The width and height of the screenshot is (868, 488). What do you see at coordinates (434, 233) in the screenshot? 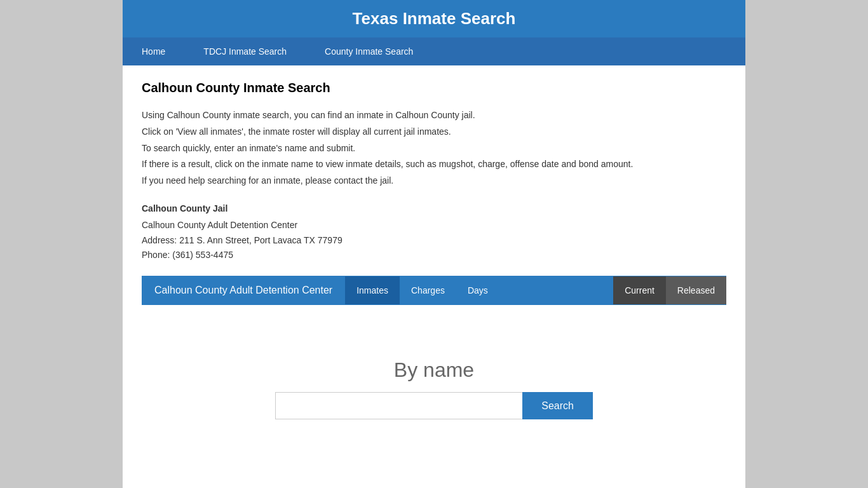
I see `jail-info: Calhoun County Jail Calhoun County Adult…` at bounding box center [434, 233].